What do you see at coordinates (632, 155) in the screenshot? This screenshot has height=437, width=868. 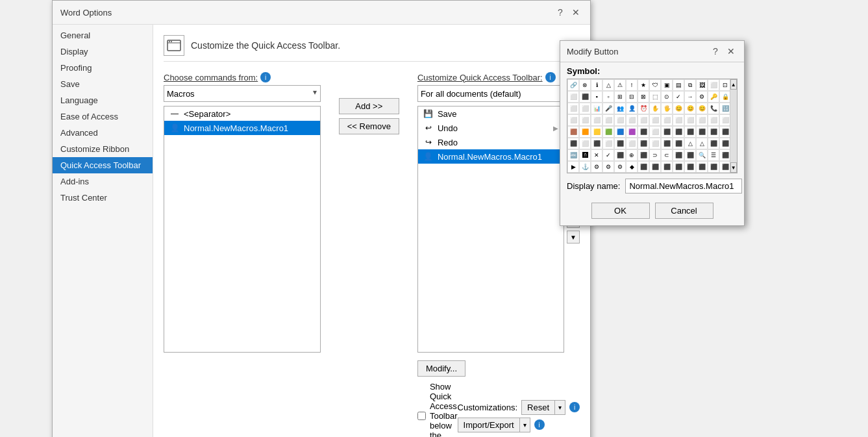 I see `symbol-cell: ⊕` at bounding box center [632, 155].